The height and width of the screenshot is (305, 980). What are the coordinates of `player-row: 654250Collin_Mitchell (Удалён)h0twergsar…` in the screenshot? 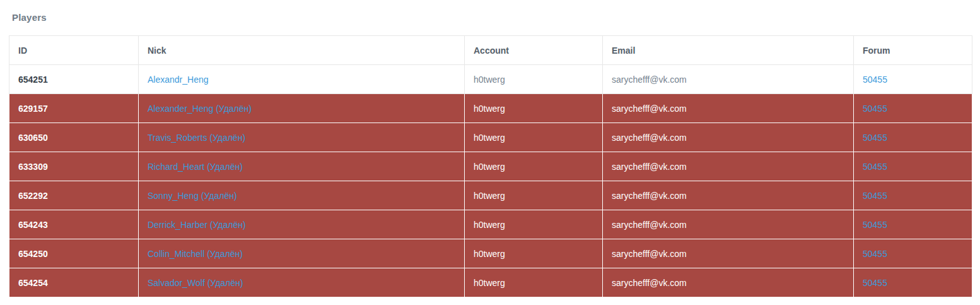 It's located at (491, 254).